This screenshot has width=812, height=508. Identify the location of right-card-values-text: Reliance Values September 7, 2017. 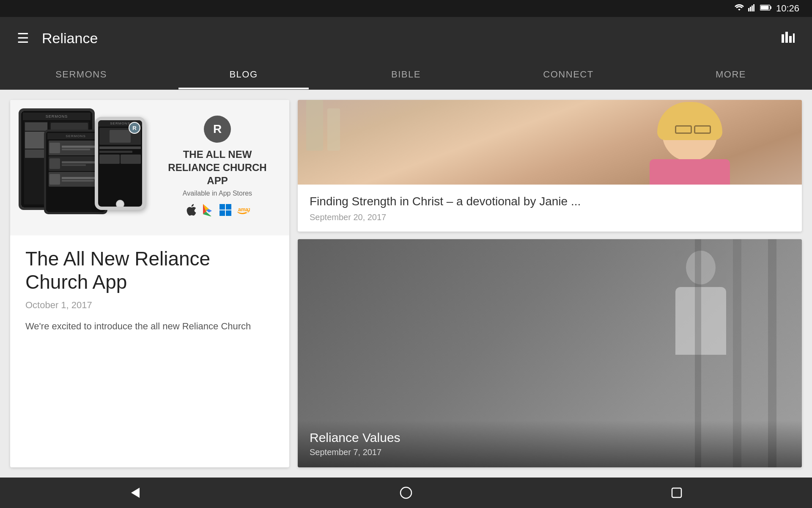
(550, 444).